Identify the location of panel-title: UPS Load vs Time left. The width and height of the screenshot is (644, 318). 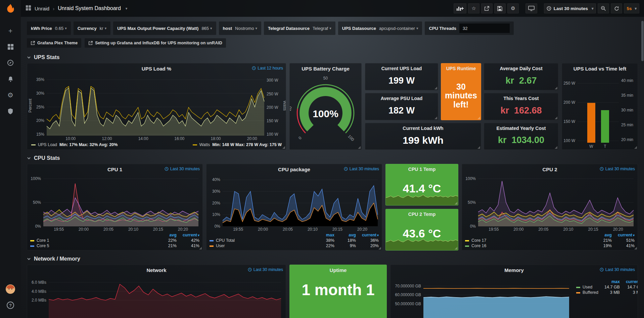
(600, 69).